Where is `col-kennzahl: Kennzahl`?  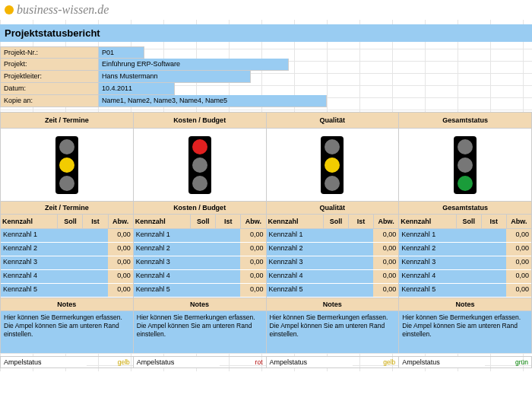 col-kennzahl: Kennzahl is located at coordinates (427, 221).